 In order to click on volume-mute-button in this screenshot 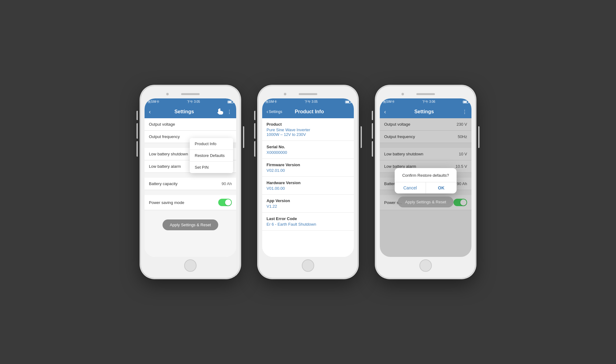, I will do `click(137, 115)`.